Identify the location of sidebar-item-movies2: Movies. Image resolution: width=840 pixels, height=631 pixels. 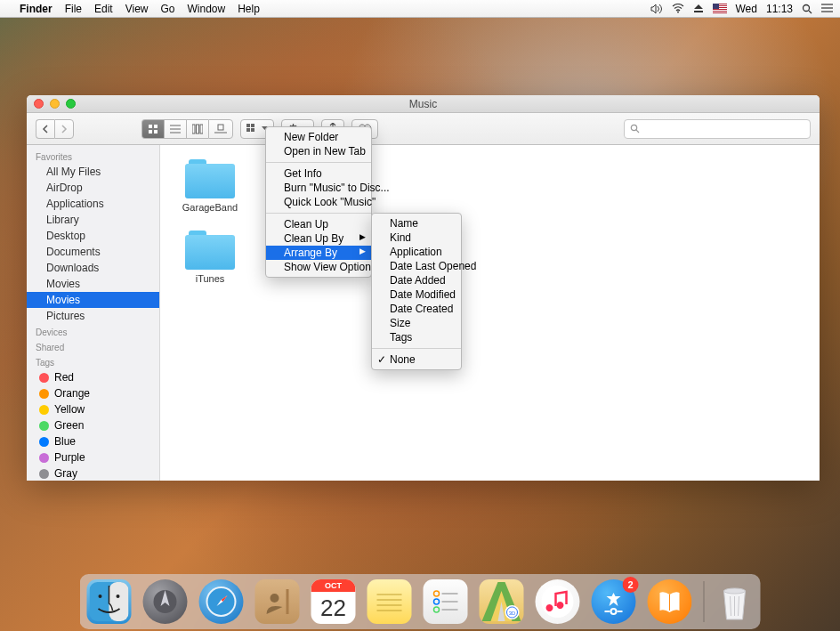
(93, 300).